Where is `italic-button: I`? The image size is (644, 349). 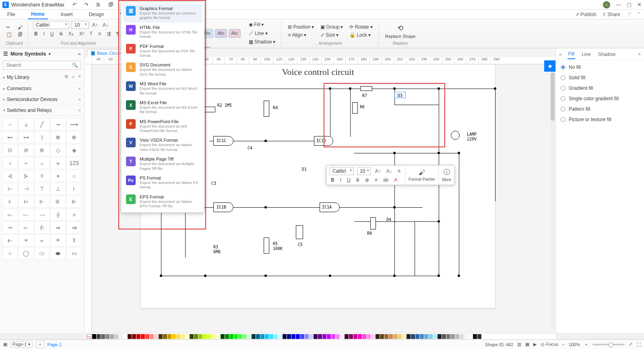 italic-button: I is located at coordinates (44, 34).